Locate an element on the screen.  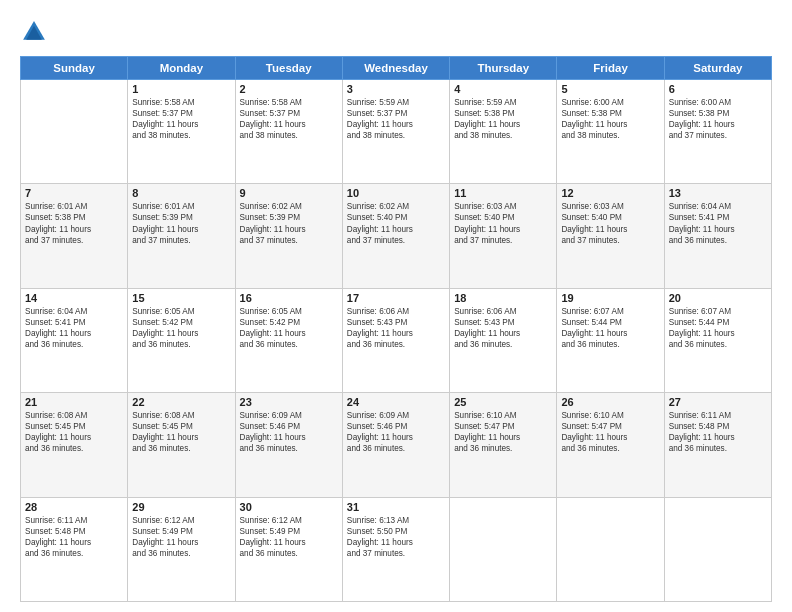
calendar-cell: 15Sunrise: 6:05 AM Sunset: 5:42 PM Dayli… is located at coordinates (182, 340).